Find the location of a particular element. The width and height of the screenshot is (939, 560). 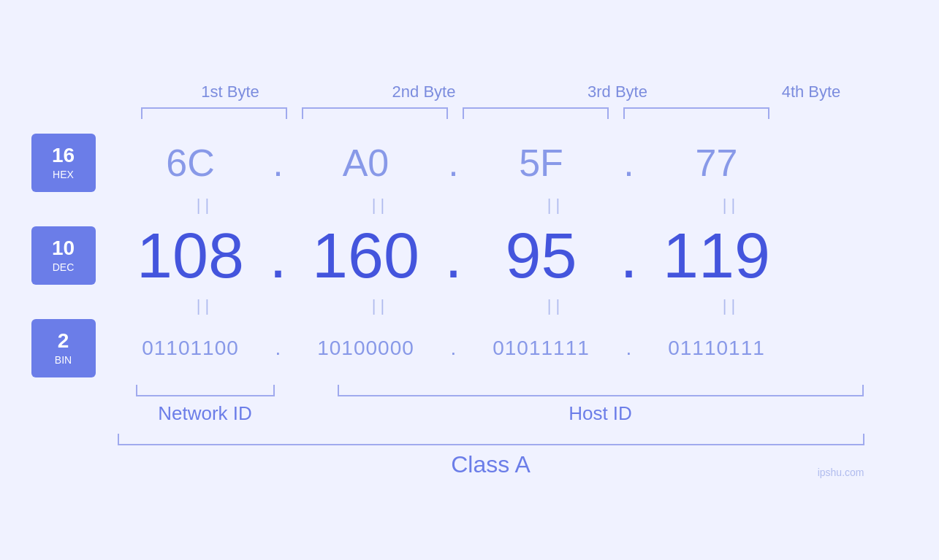

host-bracket is located at coordinates (601, 391).